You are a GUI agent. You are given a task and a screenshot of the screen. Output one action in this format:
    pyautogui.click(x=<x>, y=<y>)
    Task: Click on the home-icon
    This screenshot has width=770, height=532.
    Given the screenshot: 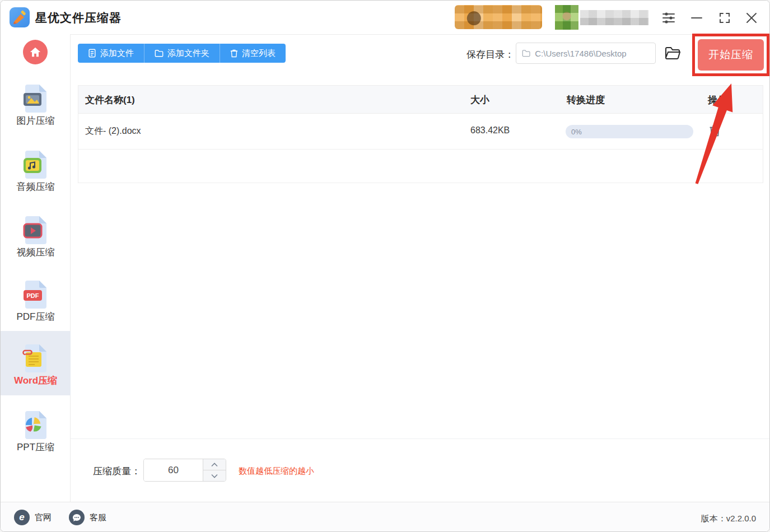 What is the action you would take?
    pyautogui.click(x=35, y=52)
    